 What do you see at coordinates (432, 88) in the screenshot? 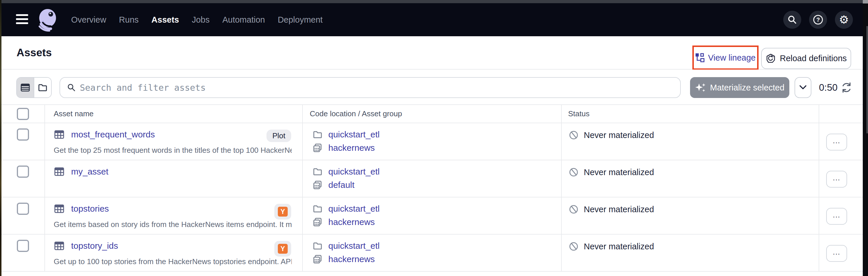
I see `assets-toolbar: Materialize selected 0:50` at bounding box center [432, 88].